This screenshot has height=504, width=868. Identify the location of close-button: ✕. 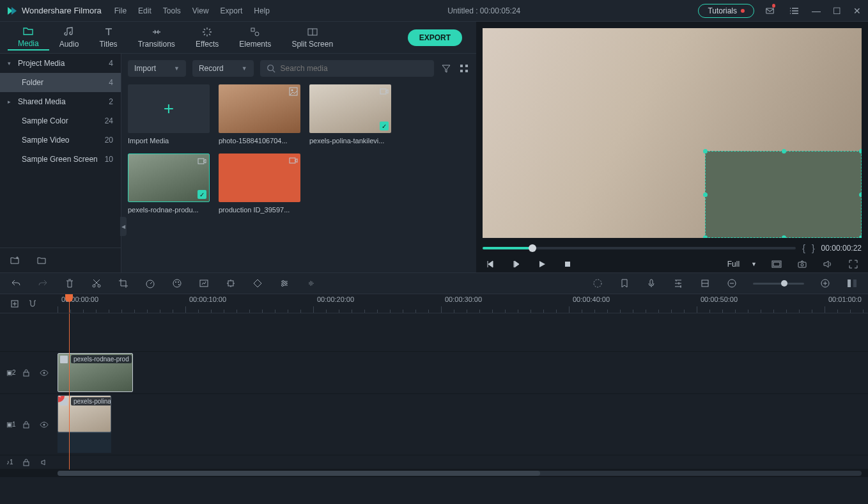
(857, 11).